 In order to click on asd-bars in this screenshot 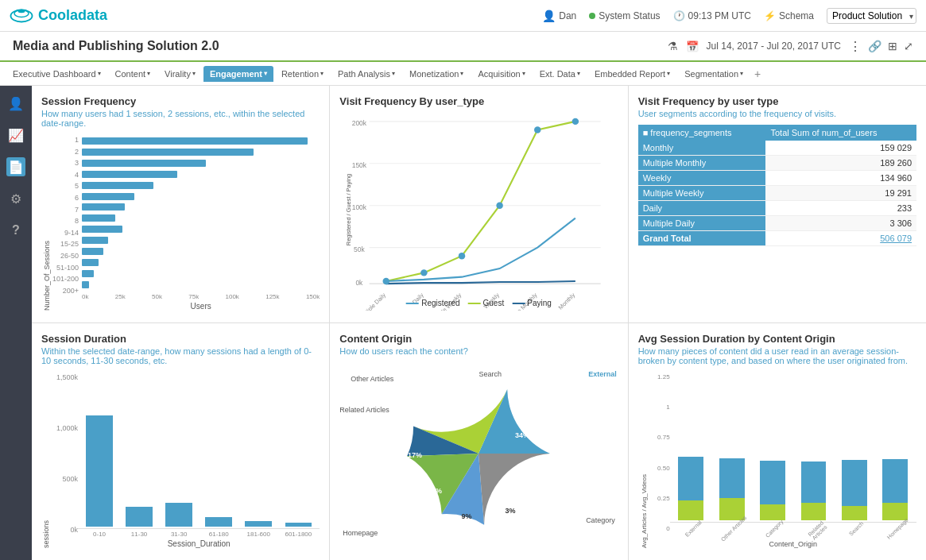, I will do `click(793, 447)`.